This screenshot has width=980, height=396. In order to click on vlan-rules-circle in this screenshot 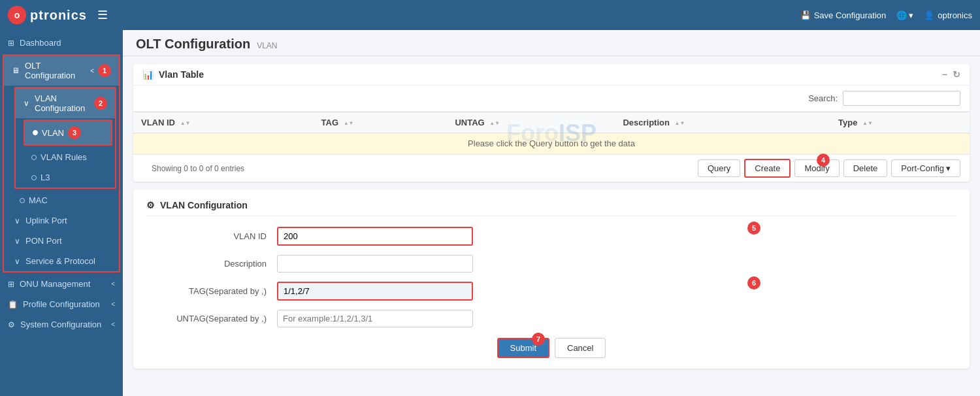, I will do `click(34, 157)`.